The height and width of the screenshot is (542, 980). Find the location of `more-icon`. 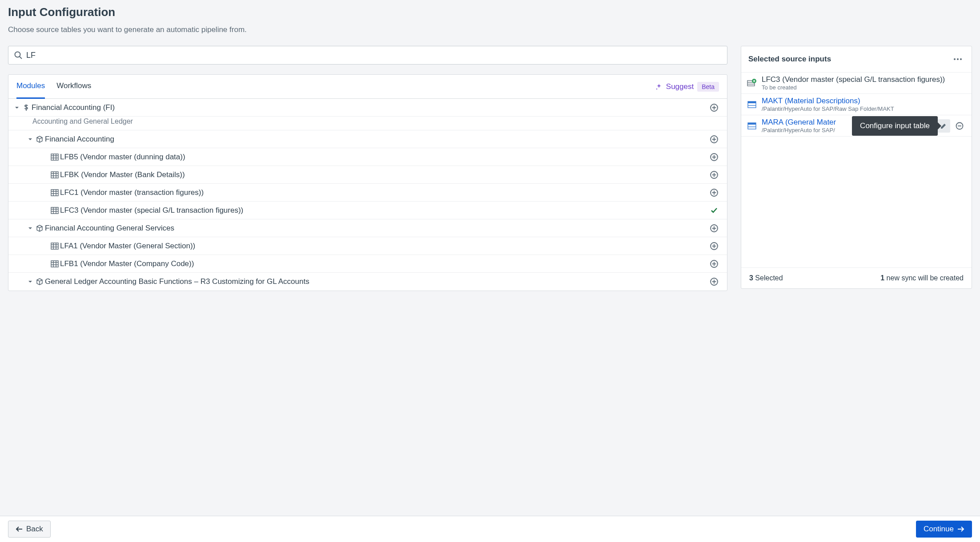

more-icon is located at coordinates (958, 59).